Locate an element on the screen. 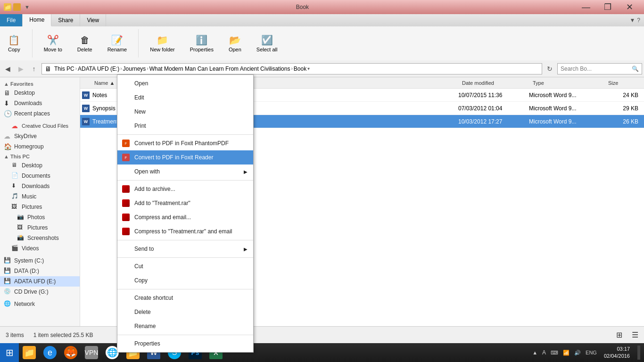 The width and height of the screenshot is (644, 362). taskbar-item-ie: e is located at coordinates (50, 353).